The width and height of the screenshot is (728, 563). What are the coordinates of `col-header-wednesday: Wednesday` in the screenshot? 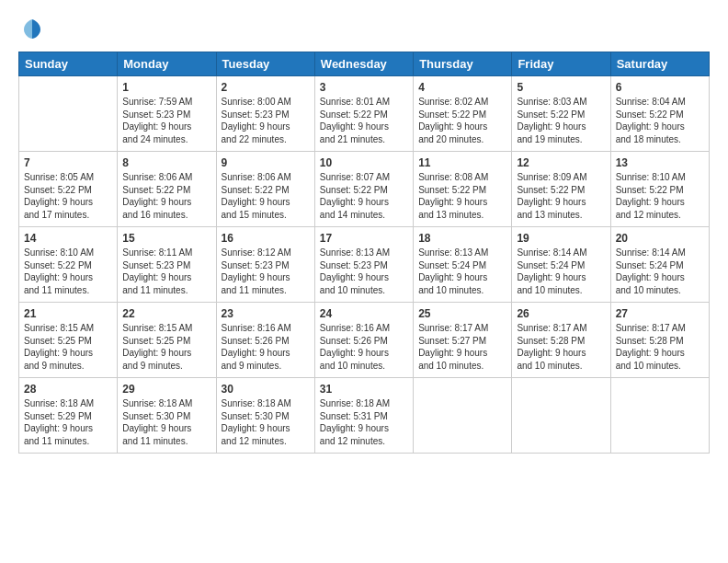 It's located at (364, 64).